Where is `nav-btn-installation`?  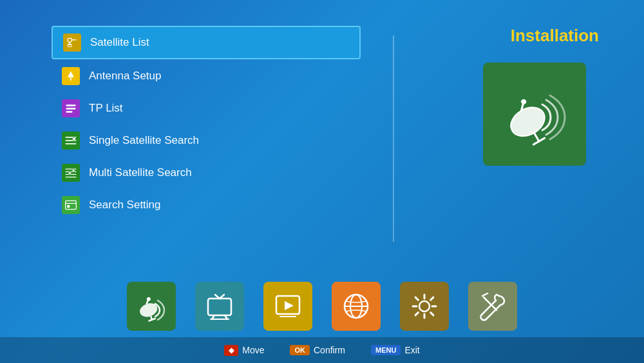
nav-btn-installation is located at coordinates (151, 306).